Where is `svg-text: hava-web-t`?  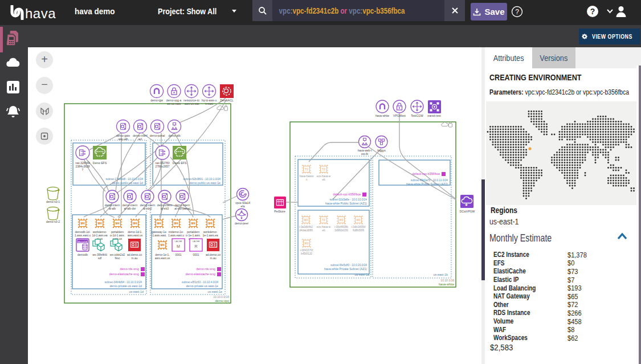 svg-text: hava-web-t is located at coordinates (365, 150).